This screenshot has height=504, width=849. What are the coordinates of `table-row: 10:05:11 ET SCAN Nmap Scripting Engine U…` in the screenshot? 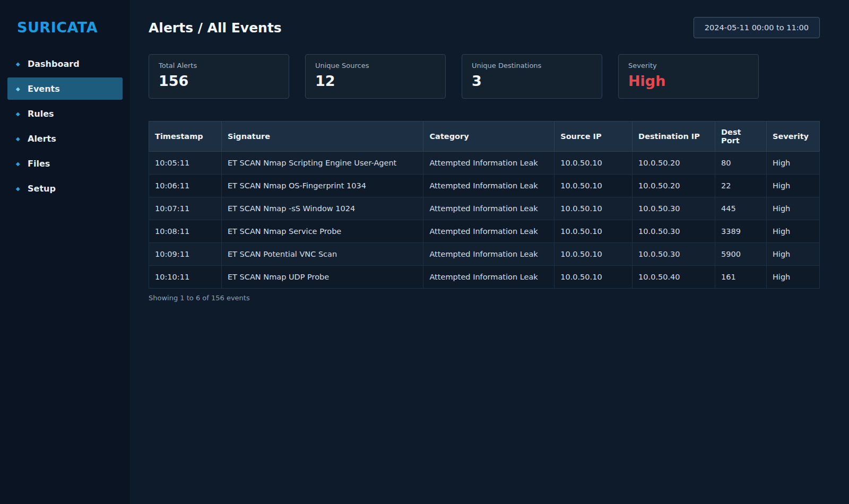 It's located at (484, 163).